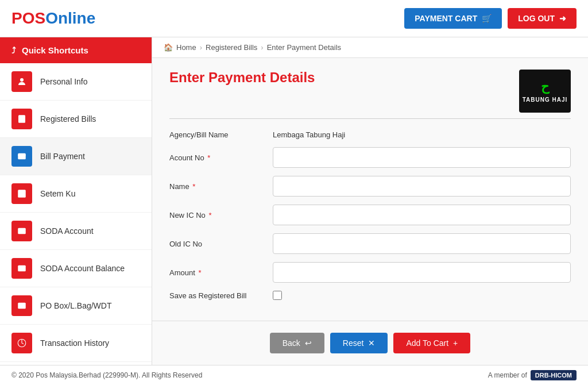  Describe the element at coordinates (370, 157) in the screenshot. I see `account-no-row: Acount No *` at that location.